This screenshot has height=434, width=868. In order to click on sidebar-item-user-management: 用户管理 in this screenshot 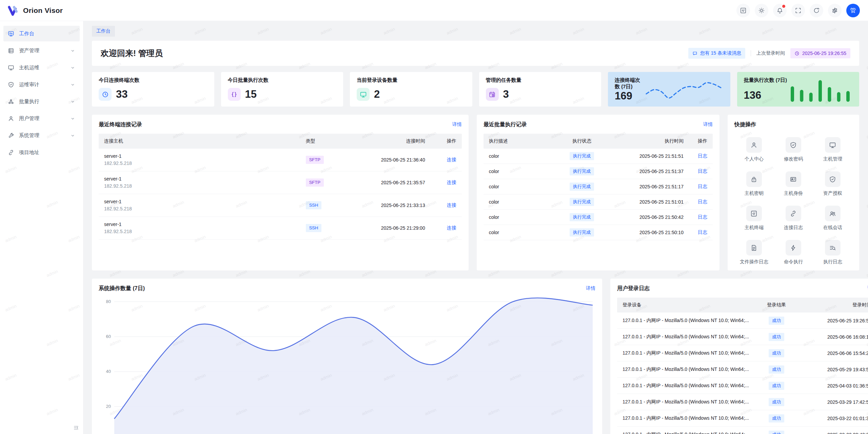, I will do `click(41, 118)`.